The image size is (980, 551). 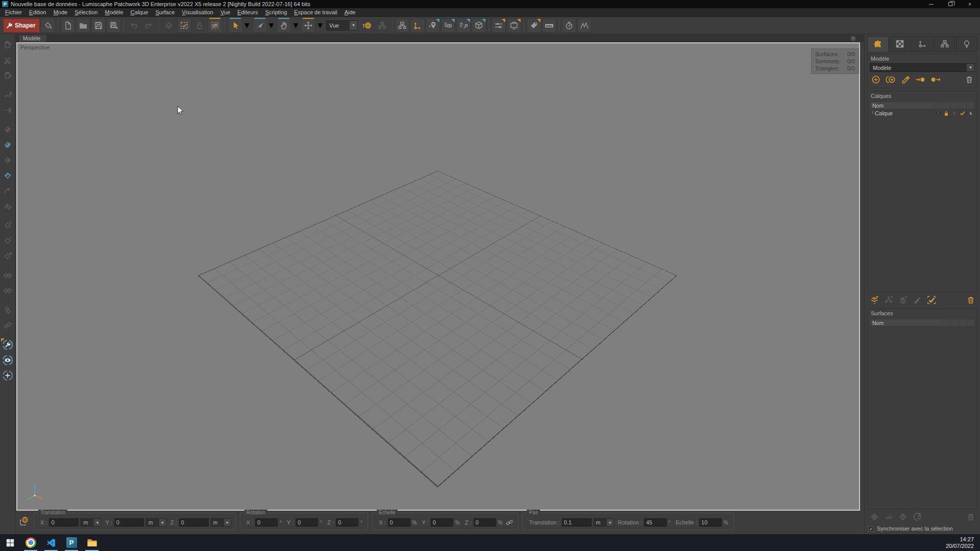 What do you see at coordinates (433, 26) in the screenshot?
I see `position-pin-button` at bounding box center [433, 26].